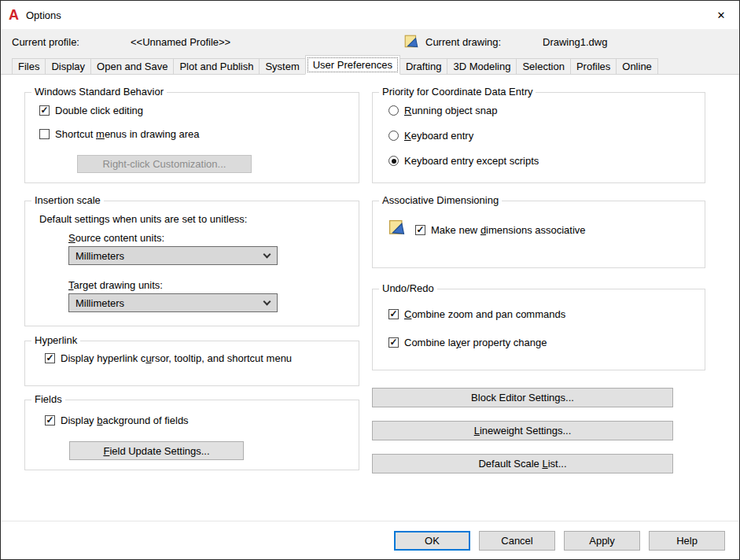 The width and height of the screenshot is (740, 560). I want to click on tab-list: Files Display Open and Save Plot and Pub…, so click(335, 64).